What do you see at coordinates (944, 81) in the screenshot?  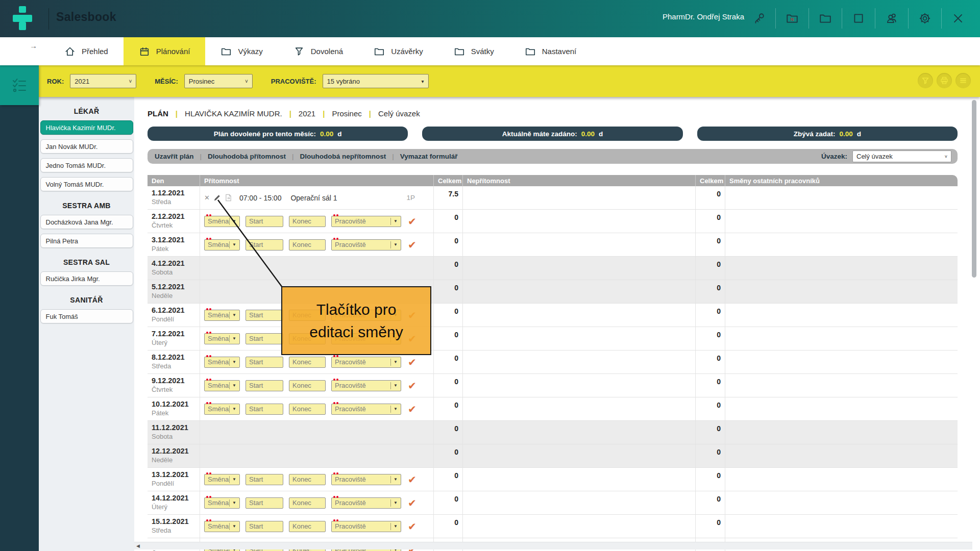 I see `printer-button` at bounding box center [944, 81].